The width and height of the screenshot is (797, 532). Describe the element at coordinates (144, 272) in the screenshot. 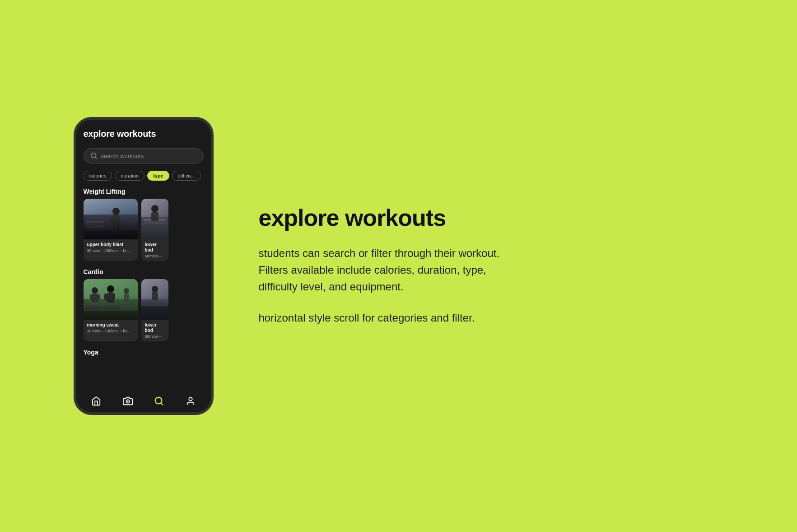

I see `section-label-cardio: Cardio` at that location.